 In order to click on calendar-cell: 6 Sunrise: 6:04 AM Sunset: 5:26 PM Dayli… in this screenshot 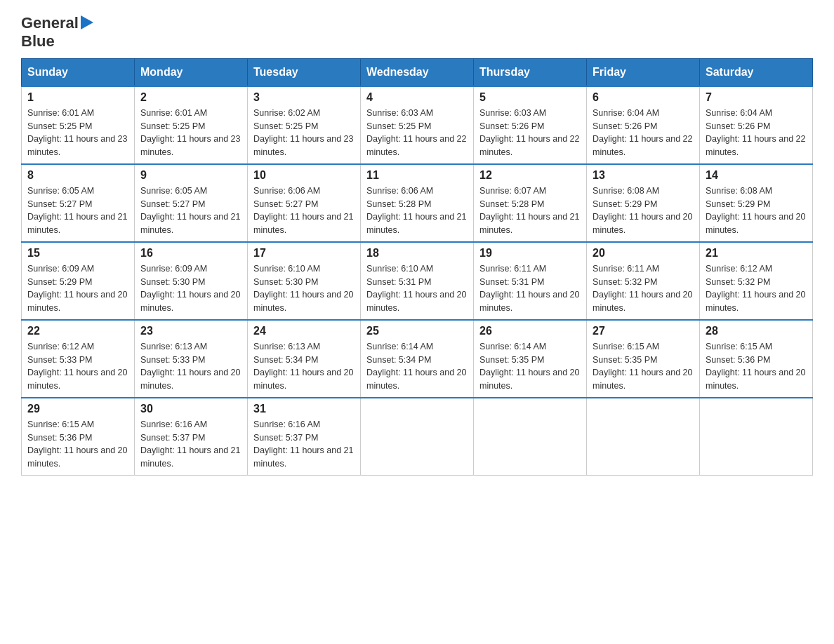, I will do `click(643, 125)`.